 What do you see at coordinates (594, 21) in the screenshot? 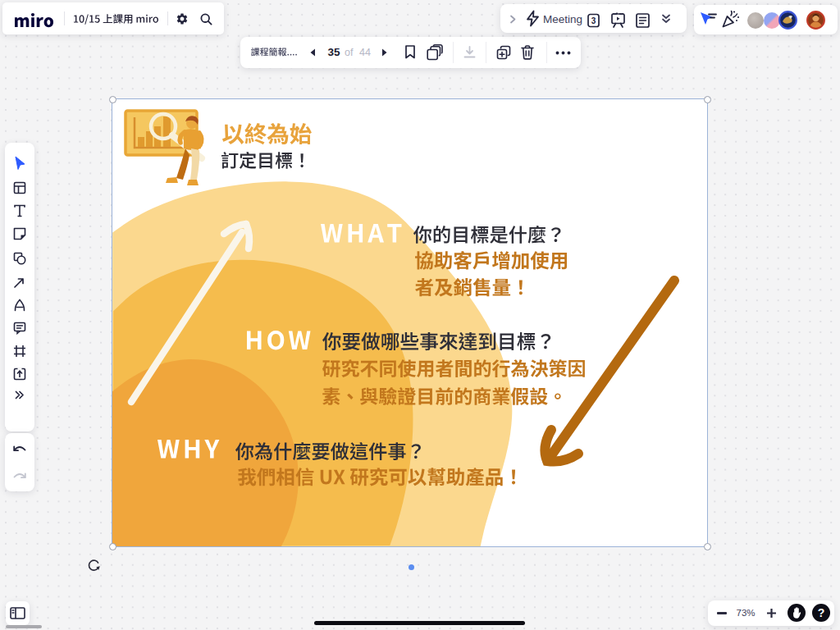
I see `svg-text: 3` at bounding box center [594, 21].